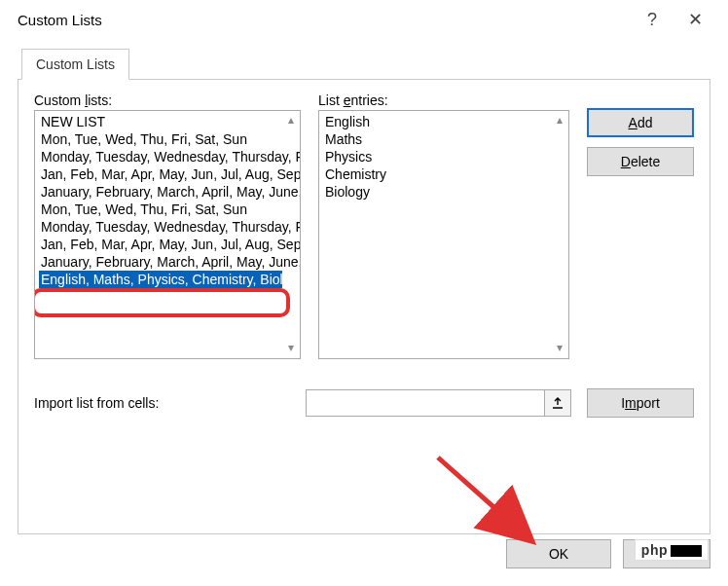 The width and height of the screenshot is (728, 586). I want to click on entry-line: Maths, so click(438, 139).